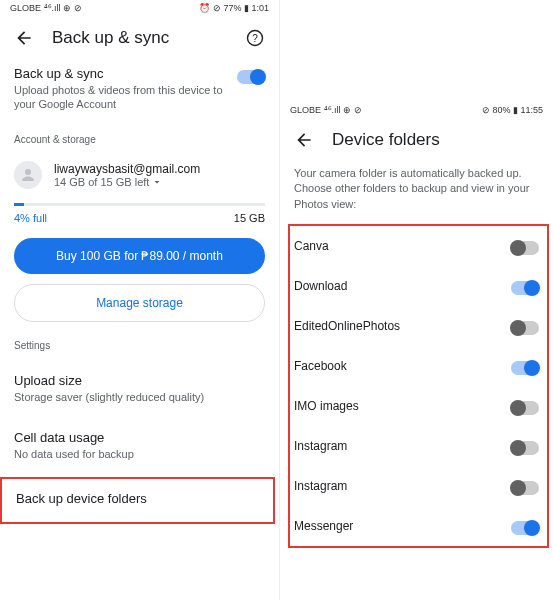  What do you see at coordinates (512, 110) in the screenshot?
I see `status-right: ⊘ 80% ▮ 11:55` at bounding box center [512, 110].